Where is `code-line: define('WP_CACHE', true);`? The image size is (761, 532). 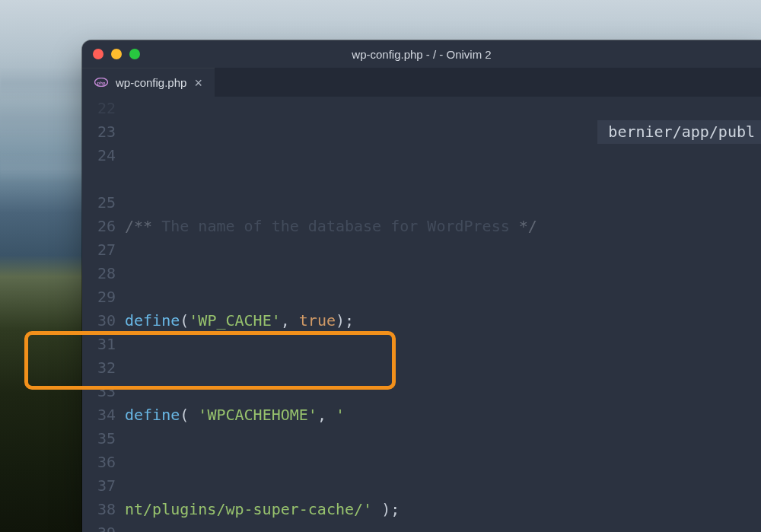
code-line: define('WP_CACHE', true); is located at coordinates (443, 321).